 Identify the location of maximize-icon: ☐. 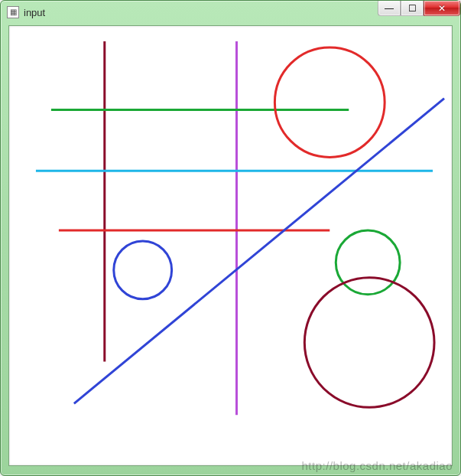
(413, 8).